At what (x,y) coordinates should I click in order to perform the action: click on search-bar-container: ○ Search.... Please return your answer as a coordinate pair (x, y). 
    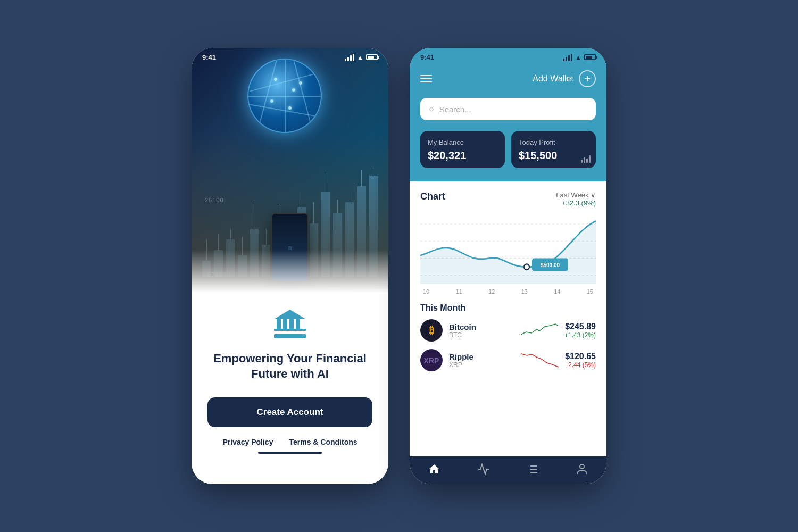
    Looking at the image, I should click on (508, 114).